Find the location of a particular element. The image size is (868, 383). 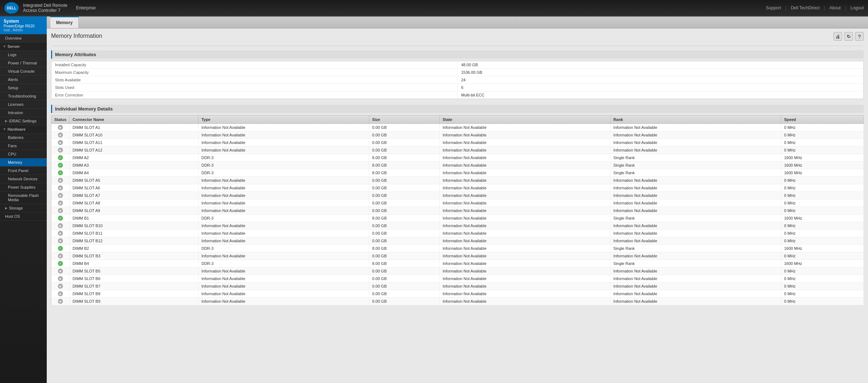

sidebar-item-fans: Fans is located at coordinates (23, 146).